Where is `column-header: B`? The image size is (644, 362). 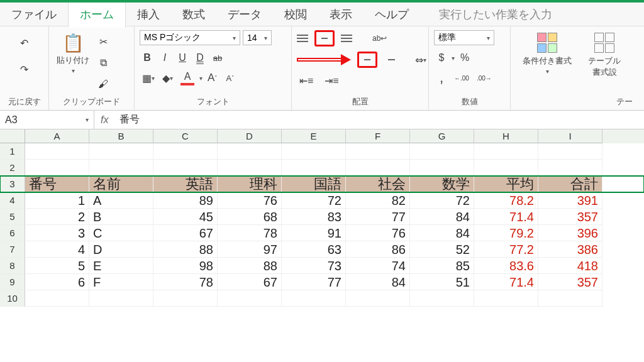
column-header: B is located at coordinates (121, 136).